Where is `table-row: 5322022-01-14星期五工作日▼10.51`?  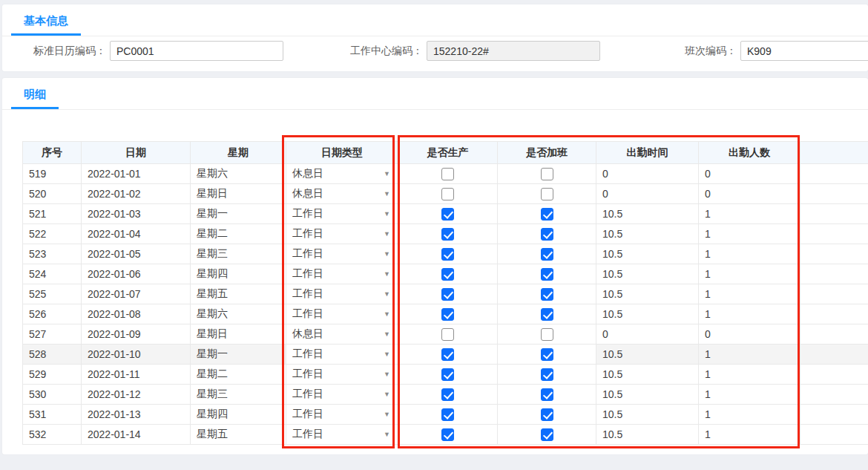 table-row: 5322022-01-14星期五工作日▼10.51 is located at coordinates (445, 435).